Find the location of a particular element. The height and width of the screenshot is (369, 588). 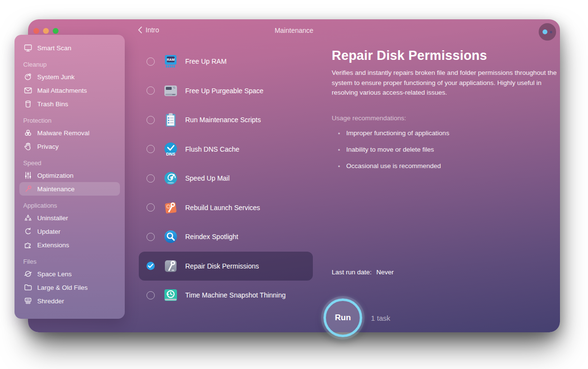

sidebar-item-malware-removal: Malware Removal is located at coordinates (70, 133).